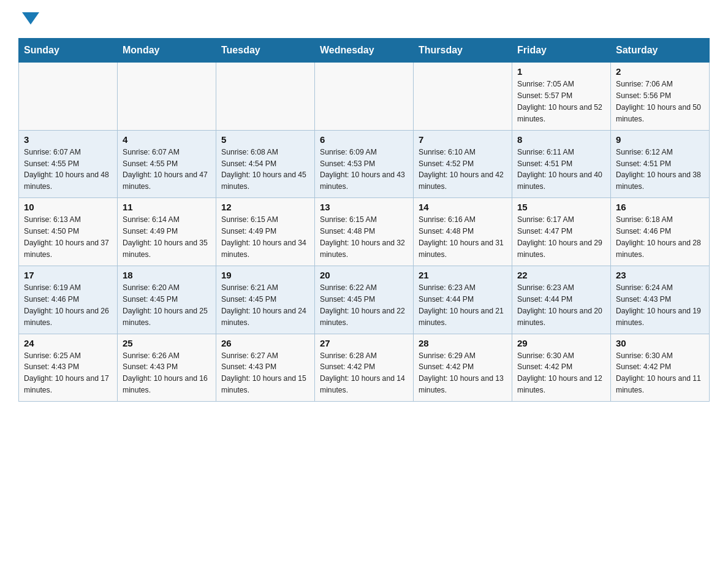  I want to click on calendar-cell: 25Sunrise: 6:26 AMSunset: 4:43 PMDayligh…, so click(167, 368).